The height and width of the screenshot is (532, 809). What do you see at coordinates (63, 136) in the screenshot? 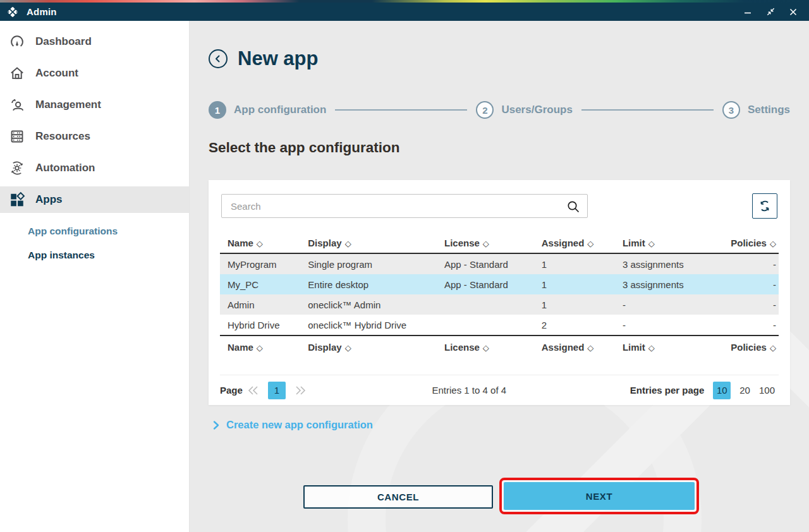
I see `sidebar-item-label: Resources` at bounding box center [63, 136].